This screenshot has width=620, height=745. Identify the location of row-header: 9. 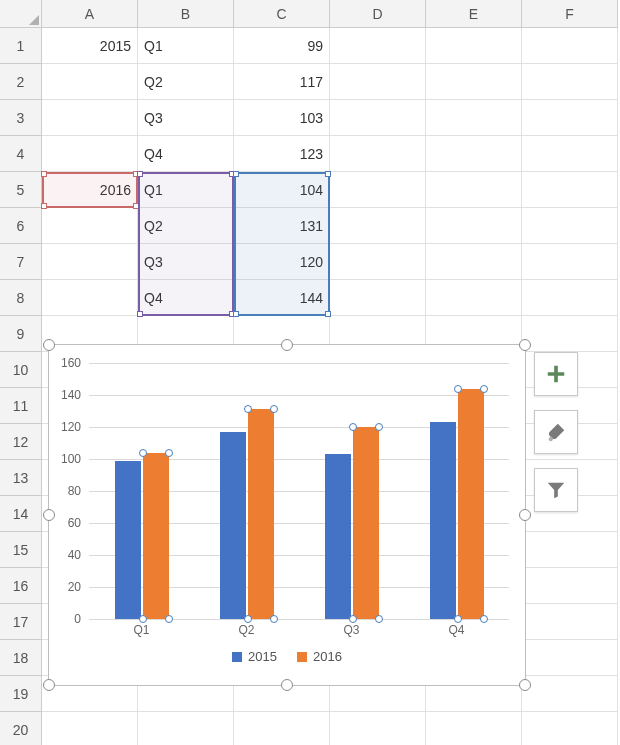
(21, 334).